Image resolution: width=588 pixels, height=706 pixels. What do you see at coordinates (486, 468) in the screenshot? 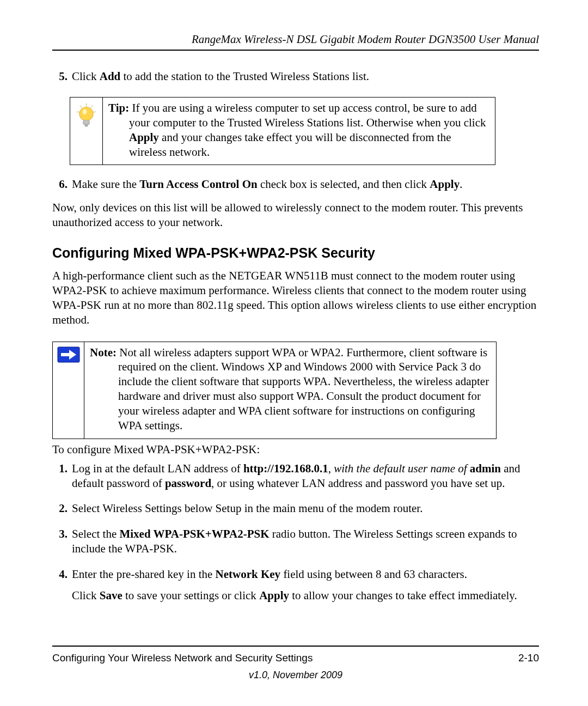
I see `bold: admin` at bounding box center [486, 468].